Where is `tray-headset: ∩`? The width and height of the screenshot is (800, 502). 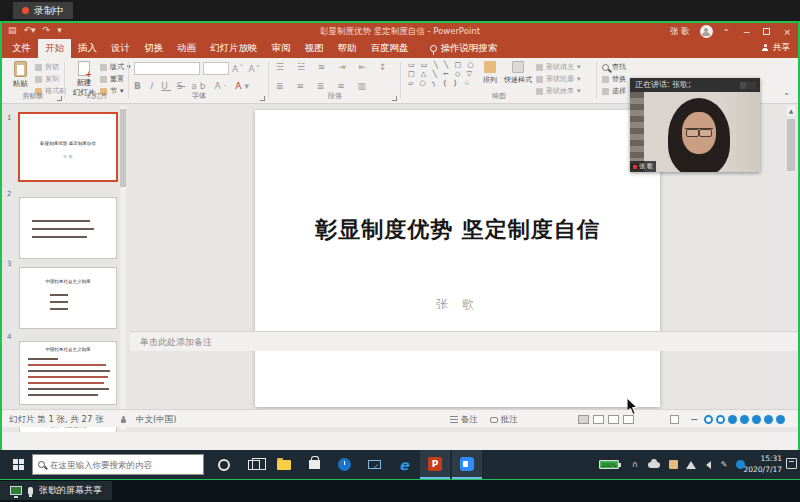
tray-headset: ∩ is located at coordinates (635, 464).